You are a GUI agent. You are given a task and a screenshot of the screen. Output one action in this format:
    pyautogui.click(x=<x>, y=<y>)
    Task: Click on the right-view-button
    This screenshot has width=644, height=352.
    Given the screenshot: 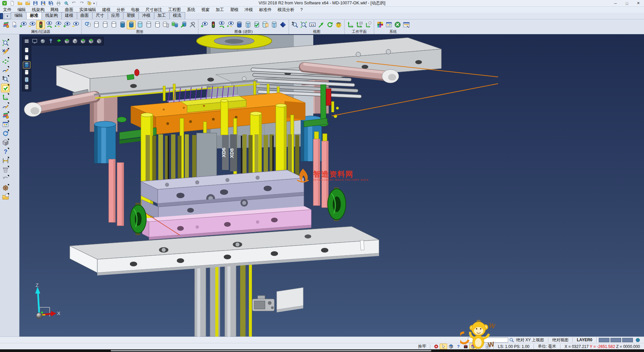 What is the action you would take?
    pyautogui.click(x=91, y=41)
    